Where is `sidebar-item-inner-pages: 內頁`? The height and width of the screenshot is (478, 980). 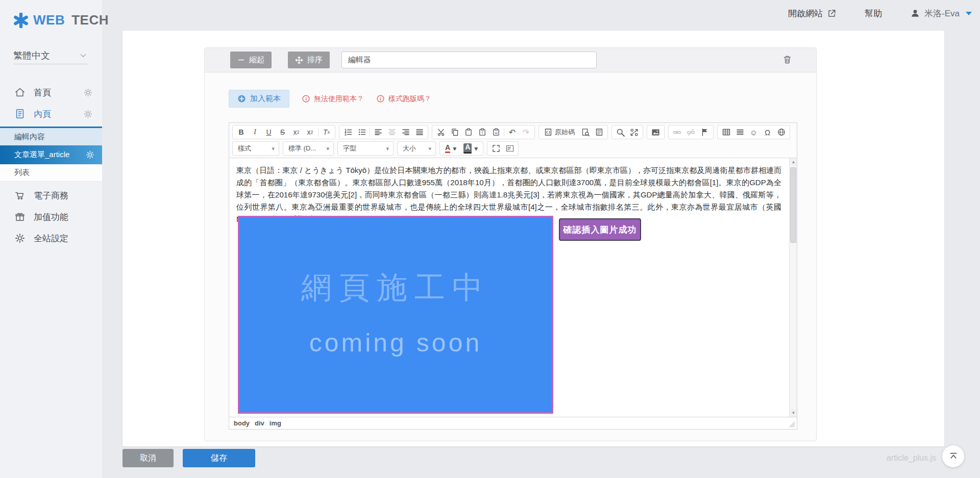
sidebar-item-inner-pages: 內頁 is located at coordinates (51, 114).